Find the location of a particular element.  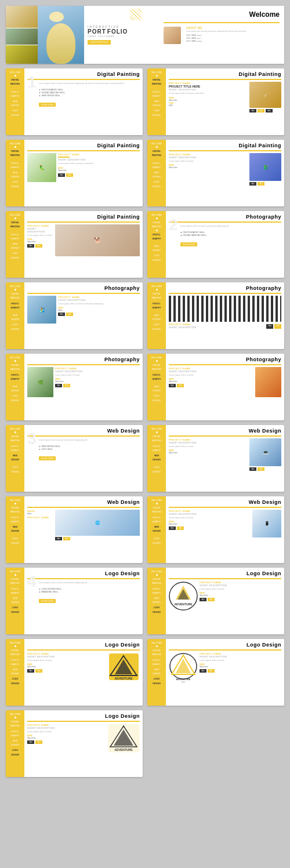

image-area is located at coordinates (268, 382).